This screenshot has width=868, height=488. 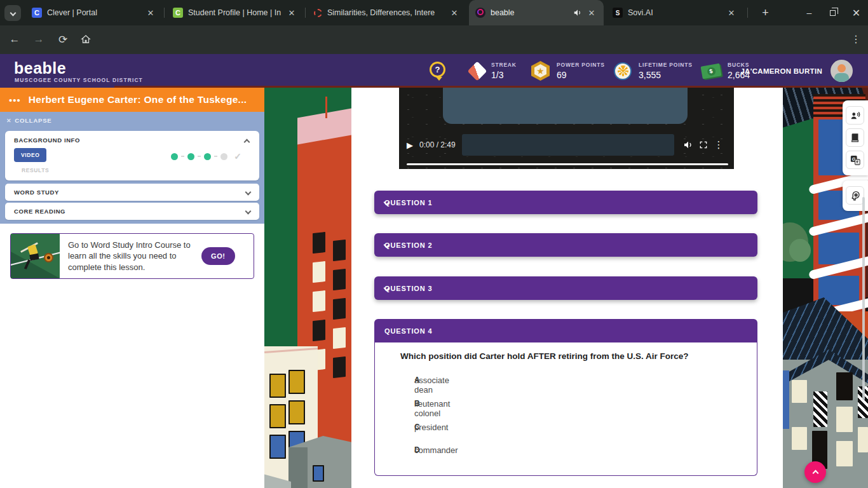 What do you see at coordinates (855, 116) in the screenshot?
I see `read-aloud-button` at bounding box center [855, 116].